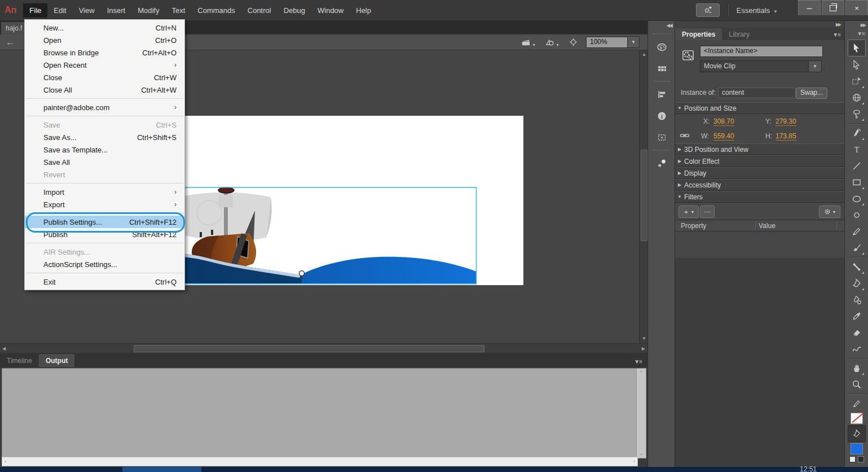  I want to click on restore-button, so click(833, 8).